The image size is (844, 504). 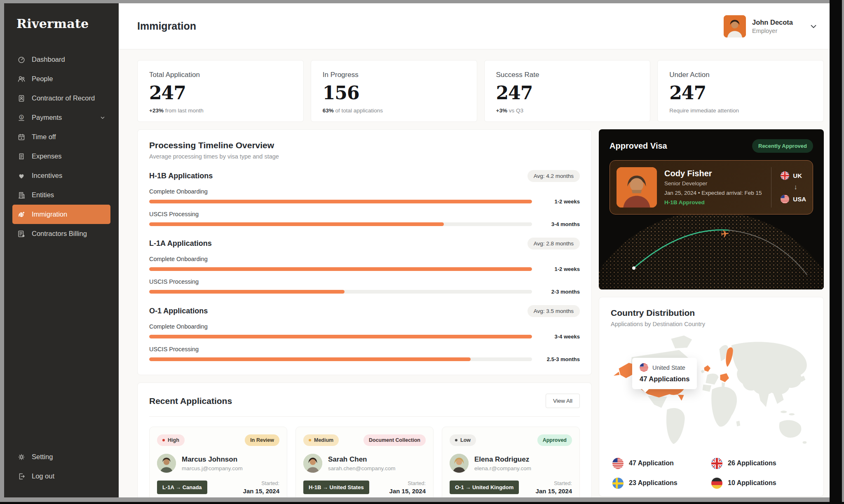 What do you see at coordinates (653, 483) in the screenshot?
I see `legend-label: 23 Applications` at bounding box center [653, 483].